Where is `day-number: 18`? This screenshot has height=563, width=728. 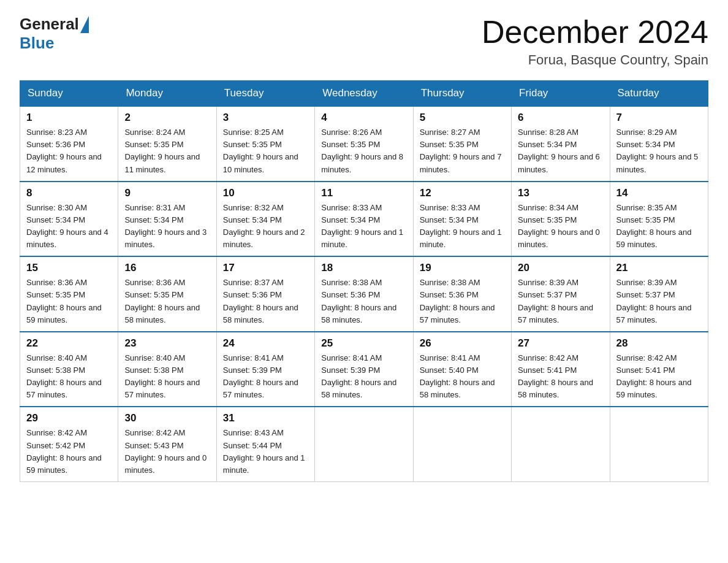 day-number: 18 is located at coordinates (364, 268).